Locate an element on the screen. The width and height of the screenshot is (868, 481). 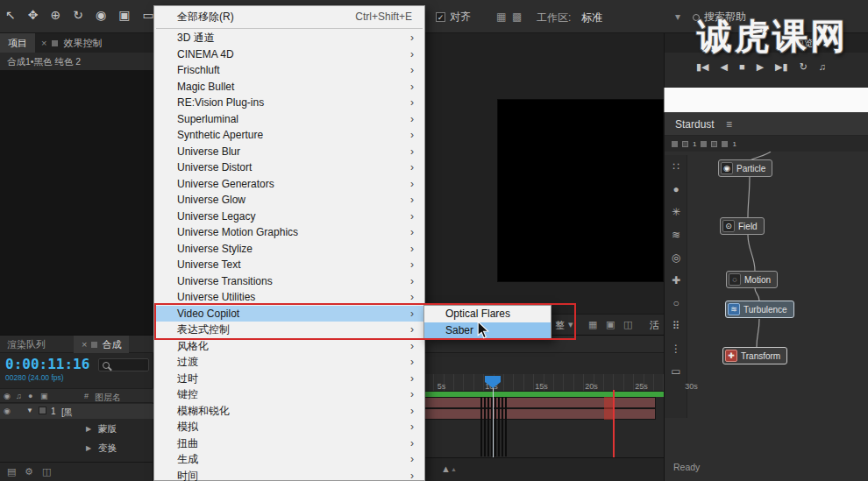
menu-item: CINEMA 4D is located at coordinates (289, 54).